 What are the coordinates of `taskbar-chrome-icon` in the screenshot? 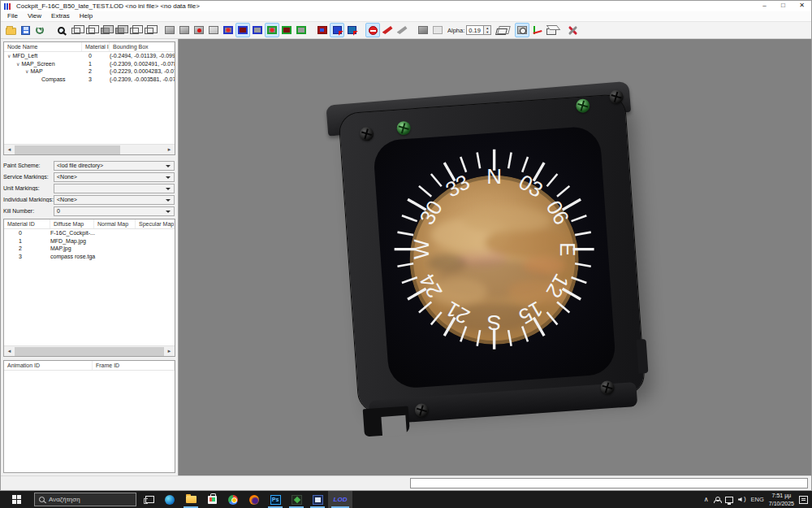 It's located at (233, 499).